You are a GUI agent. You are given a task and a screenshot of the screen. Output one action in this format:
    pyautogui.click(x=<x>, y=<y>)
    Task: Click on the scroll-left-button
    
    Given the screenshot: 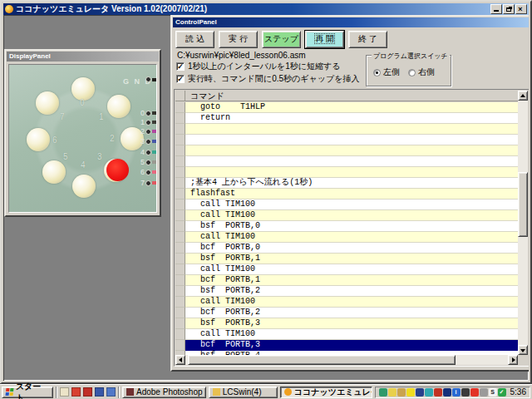 What is the action you would take?
    pyautogui.click(x=180, y=360)
    